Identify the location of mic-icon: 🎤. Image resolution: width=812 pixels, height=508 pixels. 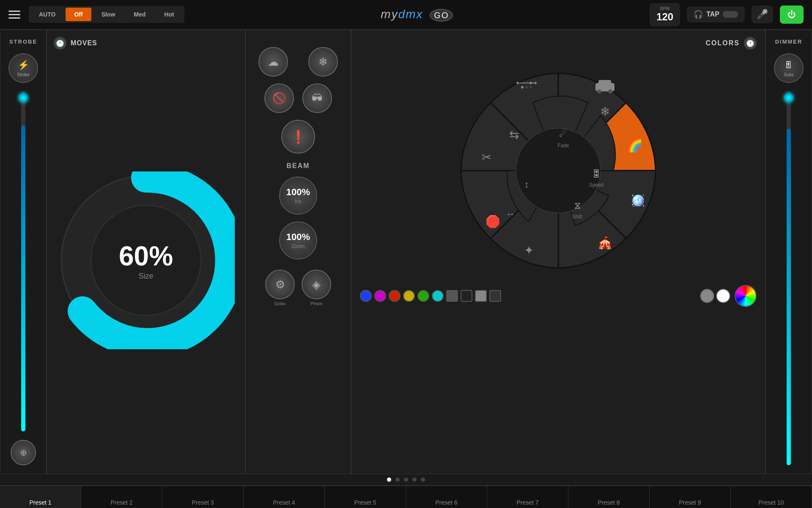
(762, 14).